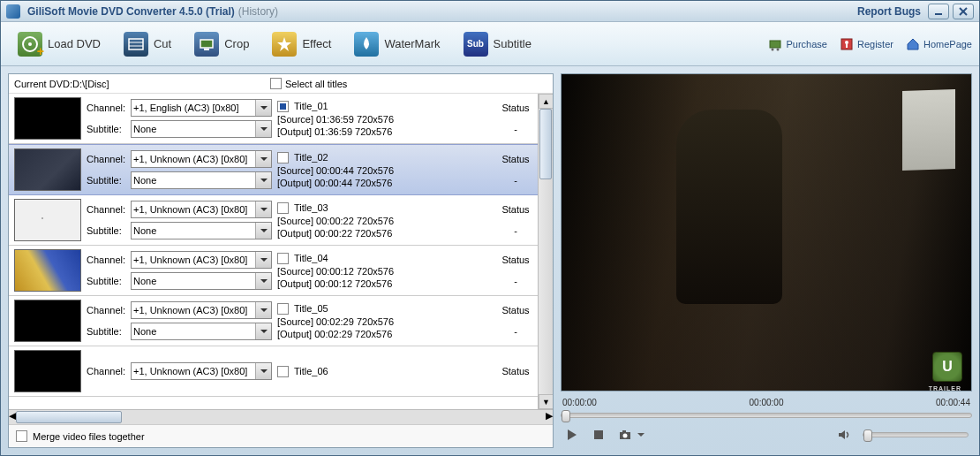 The image size is (980, 456). Describe the element at coordinates (275, 83) in the screenshot. I see `select-all-checkbox` at that location.